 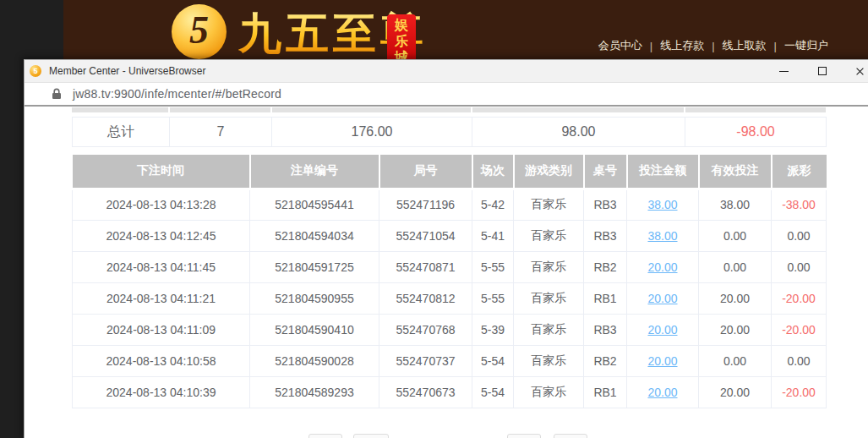 What do you see at coordinates (494, 360) in the screenshot?
I see `session-cell: 5-54` at bounding box center [494, 360].